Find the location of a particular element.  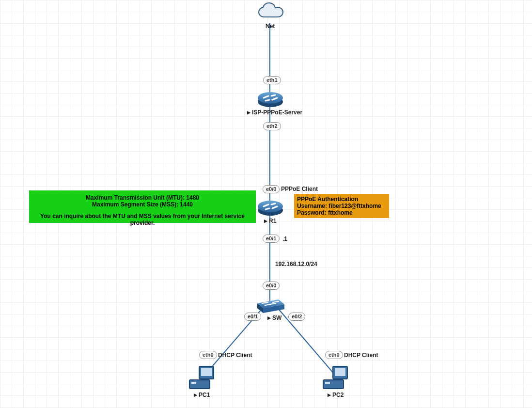

auth-note-box: PPPoE Authentication Username: fiber123@… is located at coordinates (342, 206).